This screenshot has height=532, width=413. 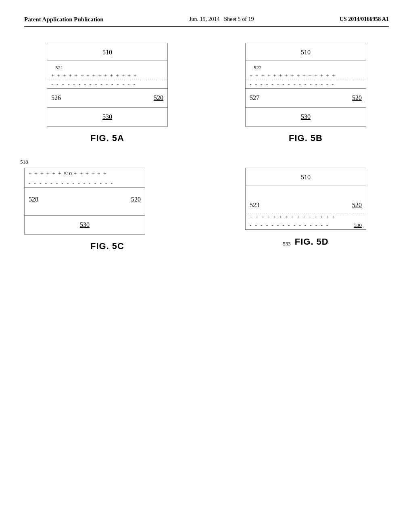 I want to click on fig5c-label-530: 530, so click(x=85, y=225).